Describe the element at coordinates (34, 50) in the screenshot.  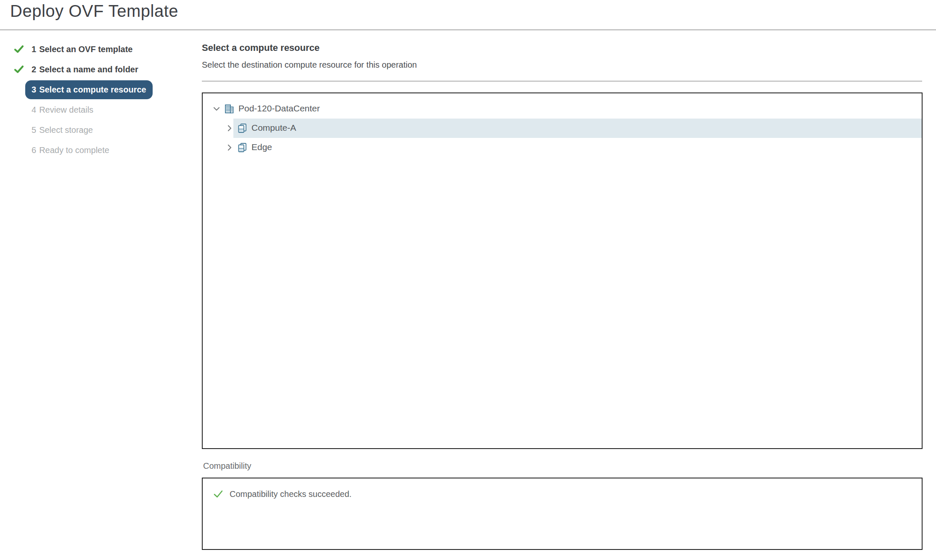
I see `step-number: 1` at that location.